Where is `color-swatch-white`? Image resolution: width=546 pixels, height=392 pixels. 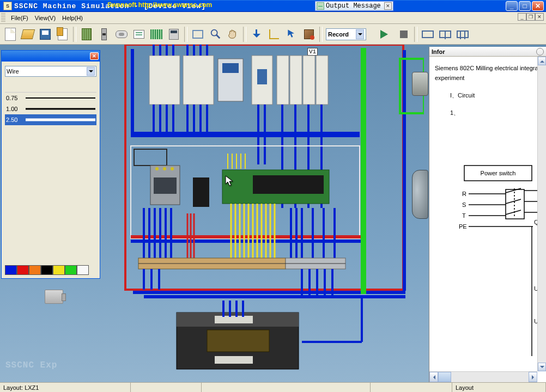 color-swatch-white is located at coordinates (83, 270).